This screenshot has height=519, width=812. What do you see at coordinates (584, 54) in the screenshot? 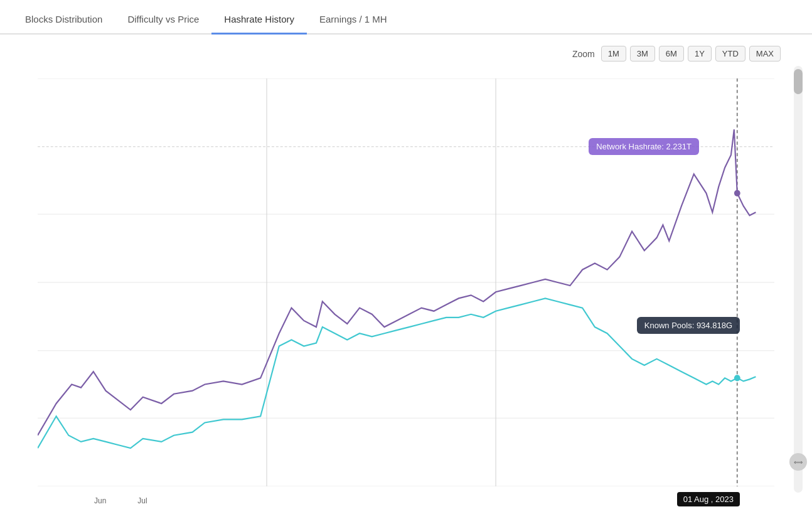
I see `zoom-label: Zoom` at bounding box center [584, 54].